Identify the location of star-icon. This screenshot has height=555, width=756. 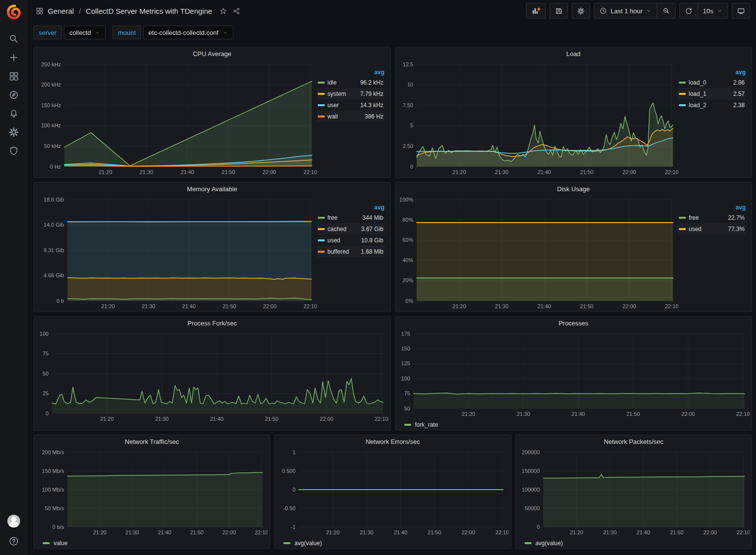
(223, 11).